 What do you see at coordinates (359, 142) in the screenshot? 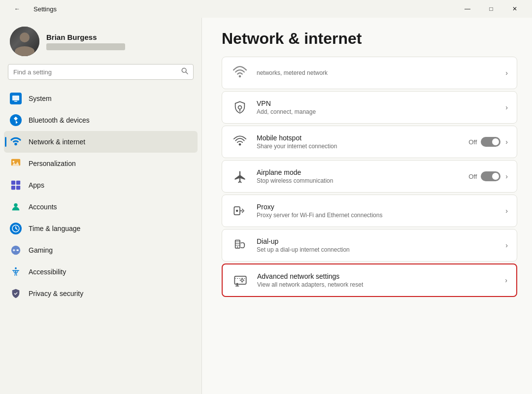
I see `card-text-hotspot: Mobile hotspot Share your internet conne…` at bounding box center [359, 142].